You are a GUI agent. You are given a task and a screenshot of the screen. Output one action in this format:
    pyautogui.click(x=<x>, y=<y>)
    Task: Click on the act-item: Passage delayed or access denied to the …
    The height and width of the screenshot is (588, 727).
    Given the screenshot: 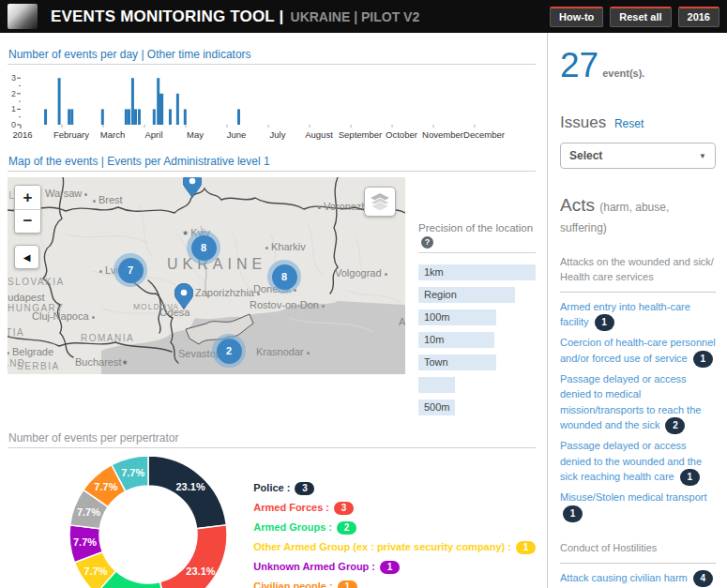 What is the action you would take?
    pyautogui.click(x=638, y=461)
    